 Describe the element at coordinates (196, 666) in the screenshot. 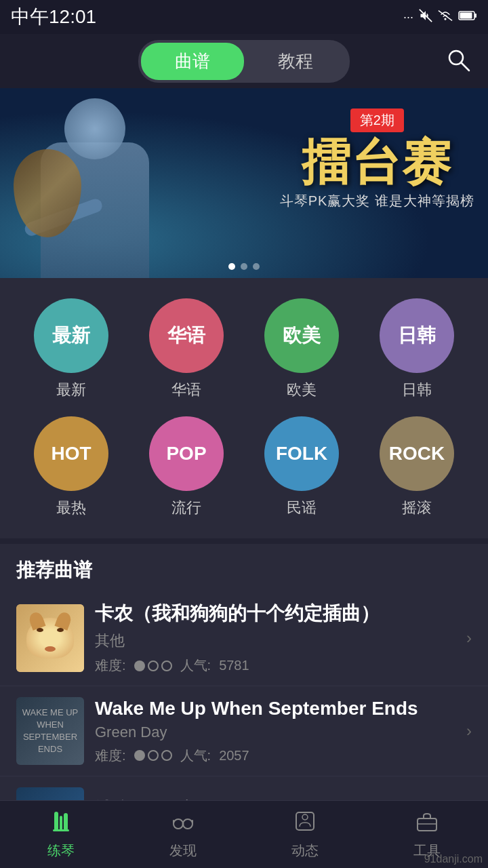

I see `popularity-label-1: 人气:` at that location.